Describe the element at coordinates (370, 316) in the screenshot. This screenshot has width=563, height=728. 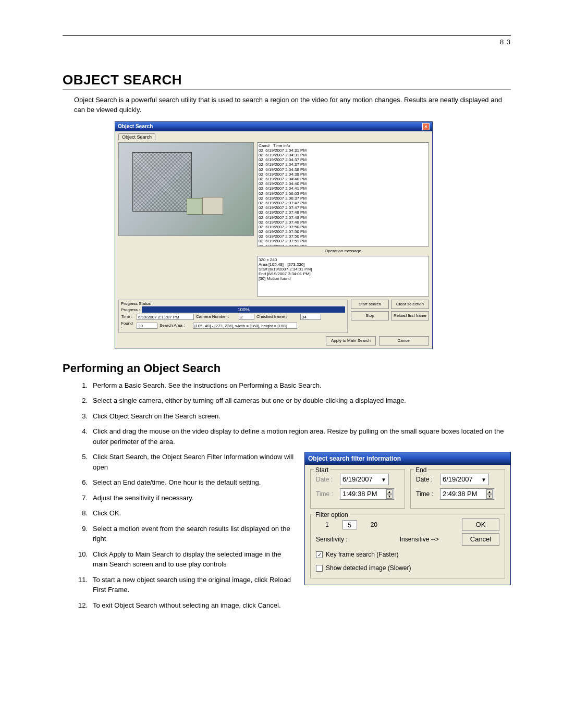
I see `stop-button: Stop` at that location.